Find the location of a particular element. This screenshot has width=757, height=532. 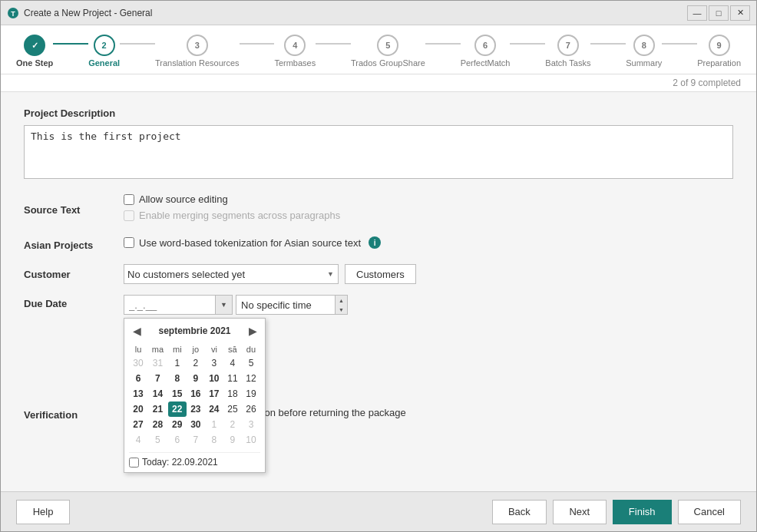

back-button: Back is located at coordinates (519, 512).